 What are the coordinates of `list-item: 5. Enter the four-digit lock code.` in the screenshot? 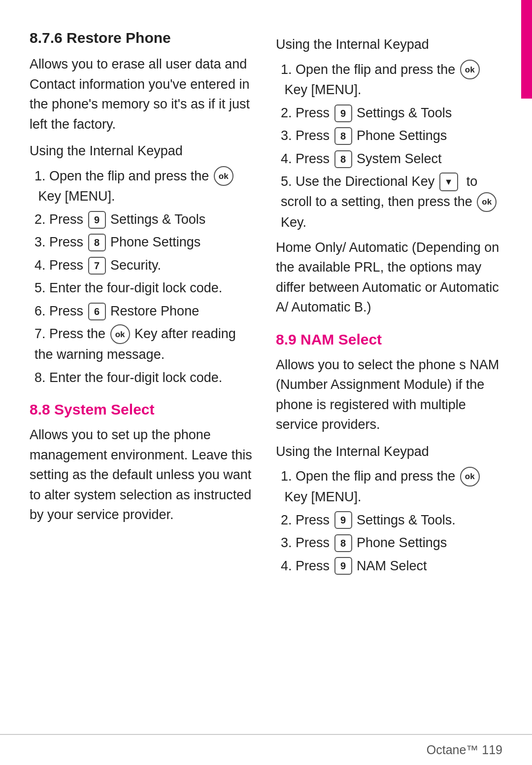 It's located at (143, 288).